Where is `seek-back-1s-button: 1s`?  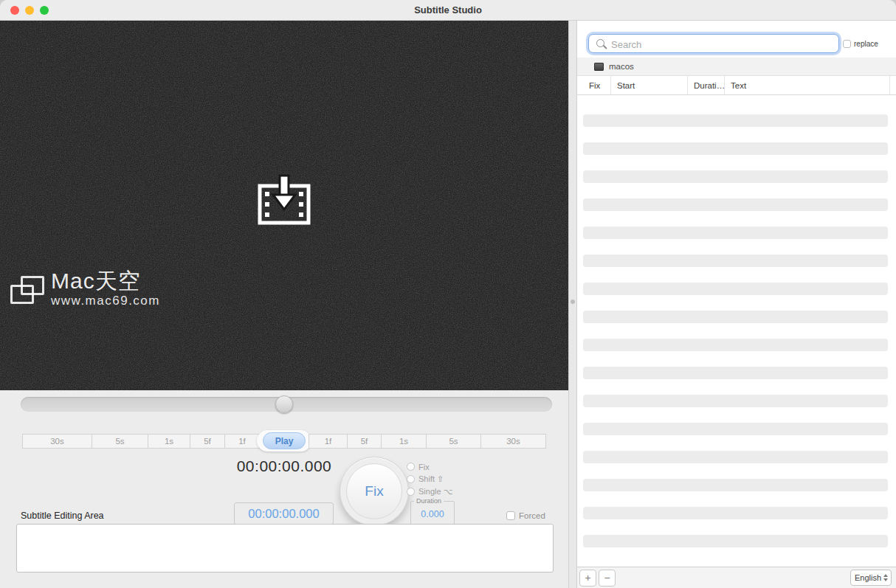 seek-back-1s-button: 1s is located at coordinates (168, 441).